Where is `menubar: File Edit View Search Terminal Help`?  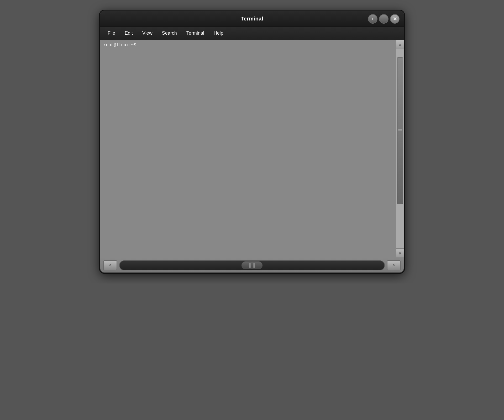 menubar: File Edit View Search Terminal Help is located at coordinates (252, 33).